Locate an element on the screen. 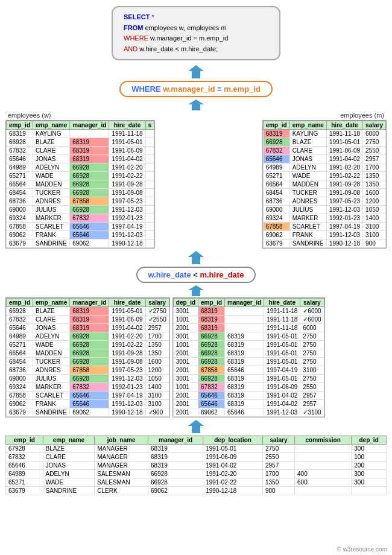 This screenshot has width=392, height=555. table-row: 66564 MADDEN 66928 1991-09-28 is located at coordinates (81, 185).